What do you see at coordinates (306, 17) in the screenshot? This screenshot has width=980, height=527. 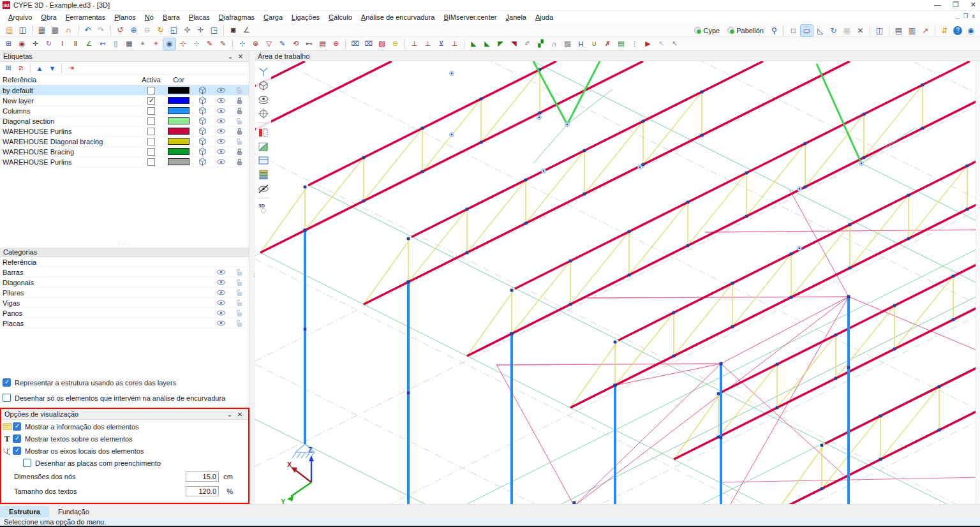 I see `menu-liga-es: Ligações` at bounding box center [306, 17].